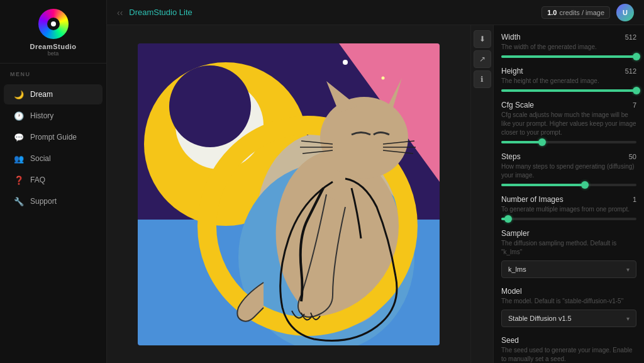  What do you see at coordinates (569, 350) in the screenshot?
I see `seed-setting: Seed The seed used to generate your imag…` at bounding box center [569, 350].